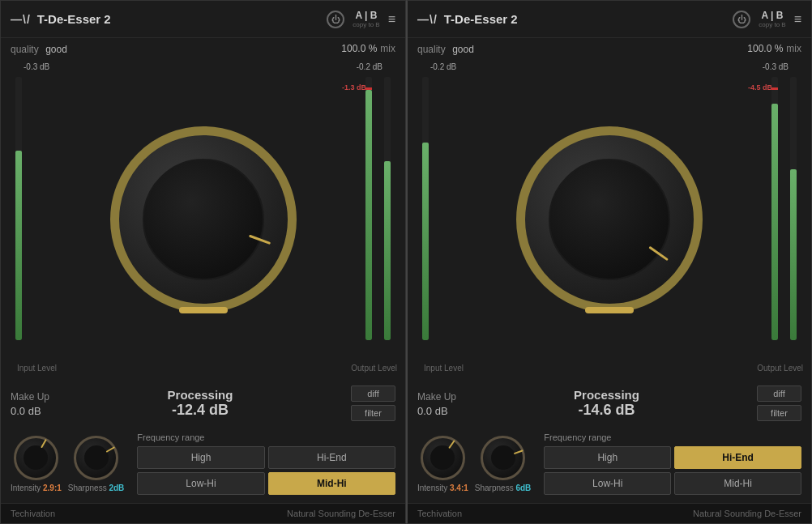 This screenshot has height=524, width=812. What do you see at coordinates (464, 49) in the screenshot?
I see `quality-value-right: good` at bounding box center [464, 49].